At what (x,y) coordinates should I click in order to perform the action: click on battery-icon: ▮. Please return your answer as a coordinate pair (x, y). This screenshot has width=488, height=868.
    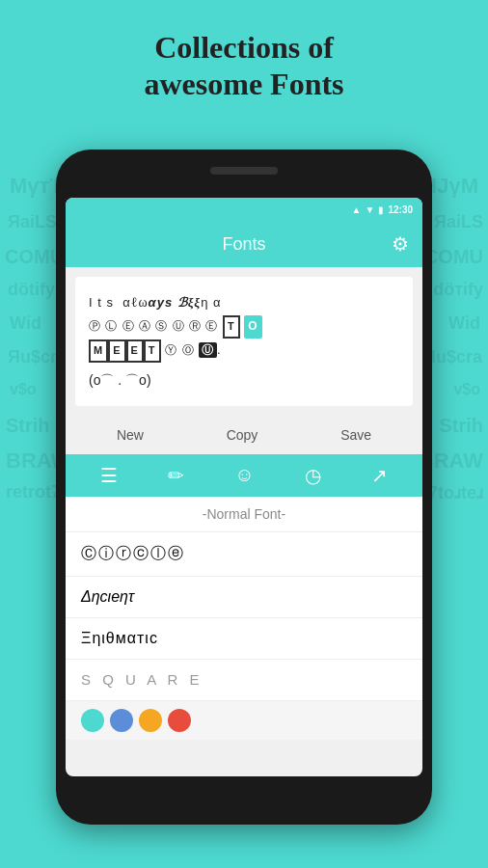
    Looking at the image, I should click on (381, 210).